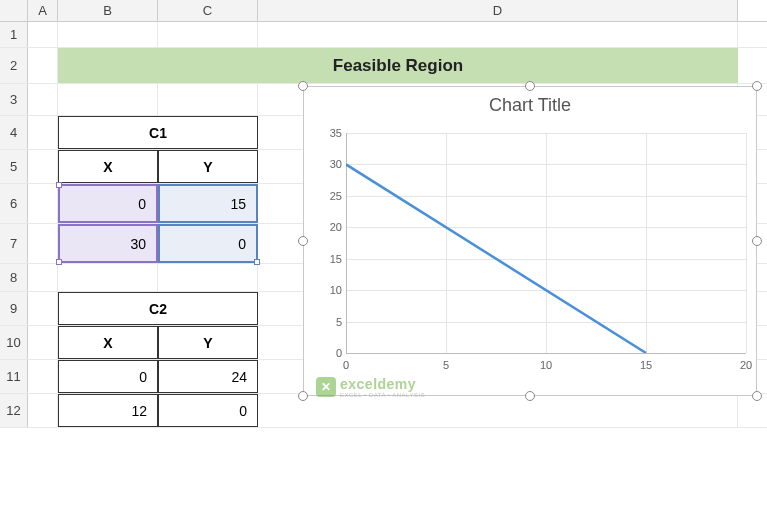  Describe the element at coordinates (384, 35) in the screenshot. I see `row-1: 1` at that location.